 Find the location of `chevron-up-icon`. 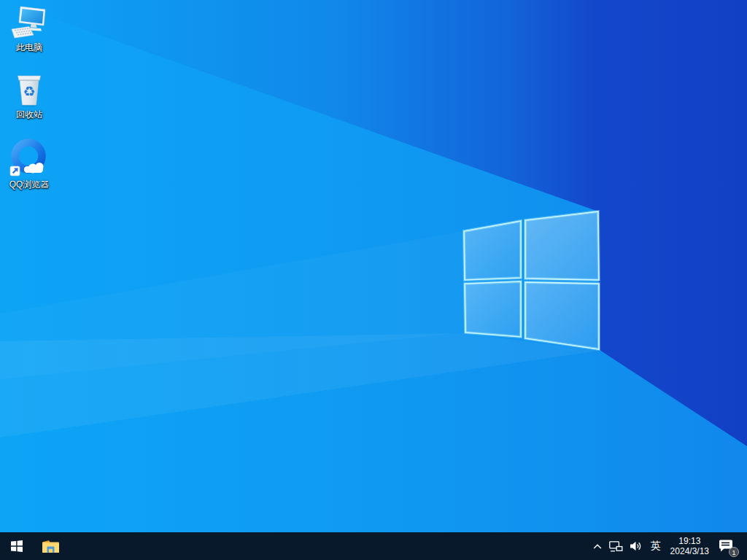

chevron-up-icon is located at coordinates (597, 547).